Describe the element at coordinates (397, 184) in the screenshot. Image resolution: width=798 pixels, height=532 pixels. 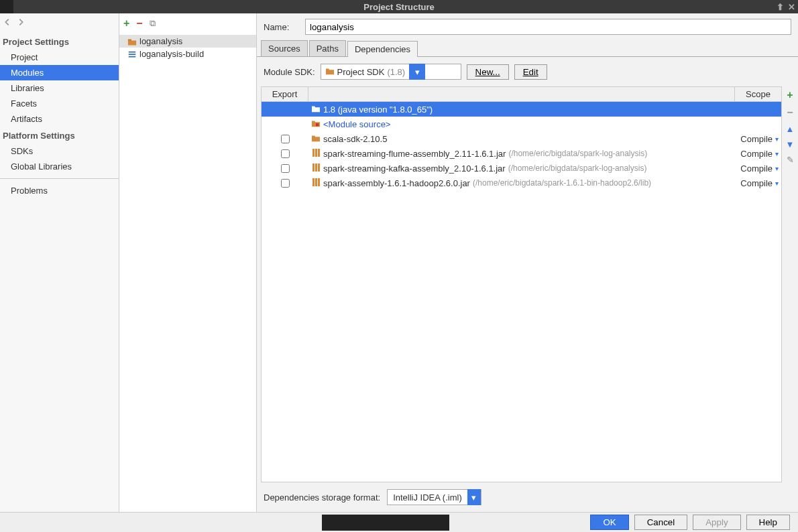
I see `dep-name: spark-assembly-1.6.1-hadoop2.6.0.jar` at that location.